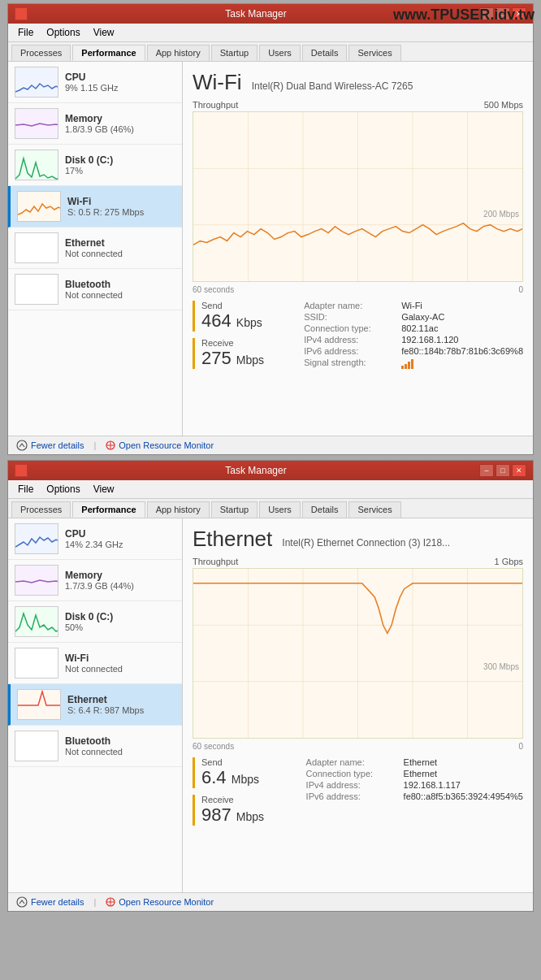 The width and height of the screenshot is (541, 980). Describe the element at coordinates (325, 510) in the screenshot. I see `tab-details-2: Details` at that location.